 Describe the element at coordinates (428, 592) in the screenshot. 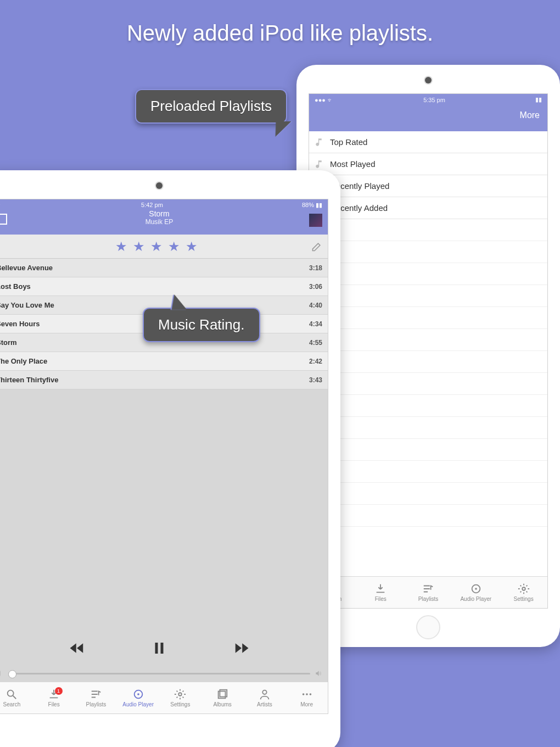

I see `tab-bar: Search Files Playlists Audio Player Sett…` at that location.